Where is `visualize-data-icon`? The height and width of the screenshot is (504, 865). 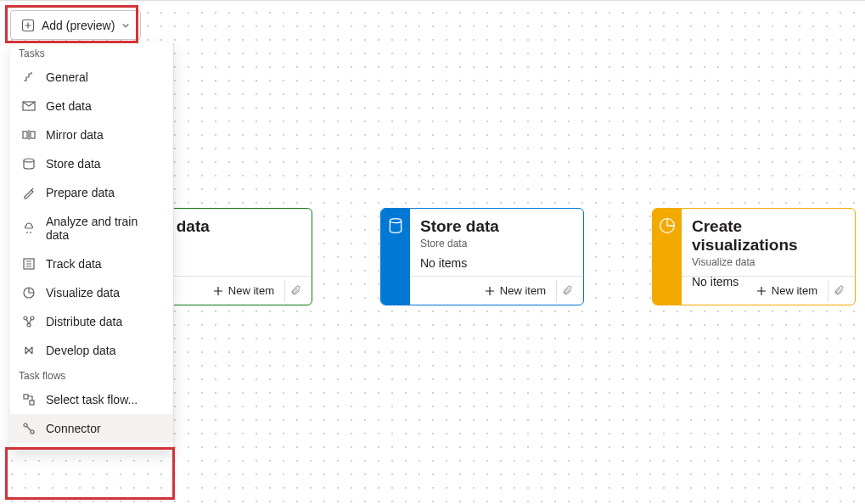 visualize-data-icon is located at coordinates (29, 293).